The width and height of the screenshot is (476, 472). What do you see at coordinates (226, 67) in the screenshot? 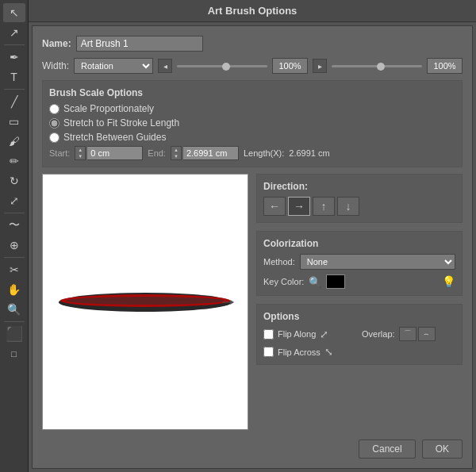
I see `slider-thumb-left` at bounding box center [226, 67].